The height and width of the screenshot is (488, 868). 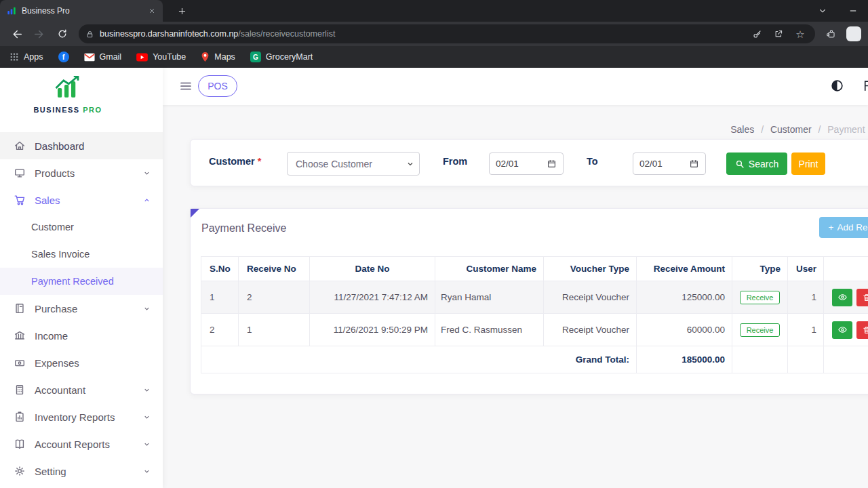 I want to click on sidebar-item-inventory-reports: Inventory Reports, so click(x=81, y=417).